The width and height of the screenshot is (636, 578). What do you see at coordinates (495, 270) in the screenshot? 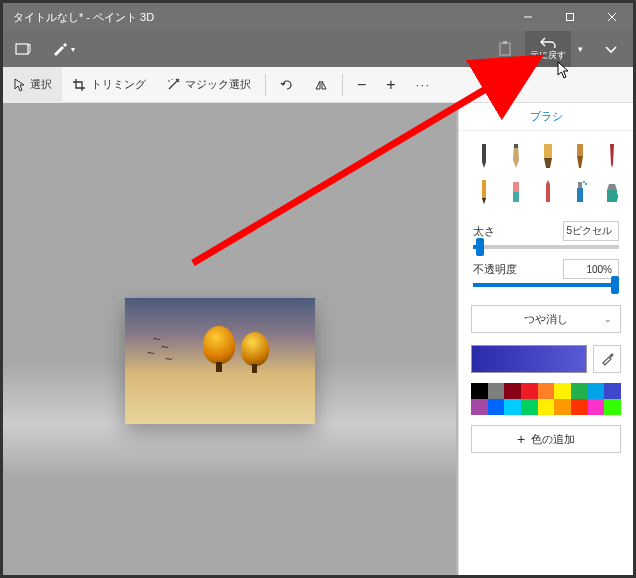
I see `opacity-label: 不透明度` at bounding box center [495, 270].